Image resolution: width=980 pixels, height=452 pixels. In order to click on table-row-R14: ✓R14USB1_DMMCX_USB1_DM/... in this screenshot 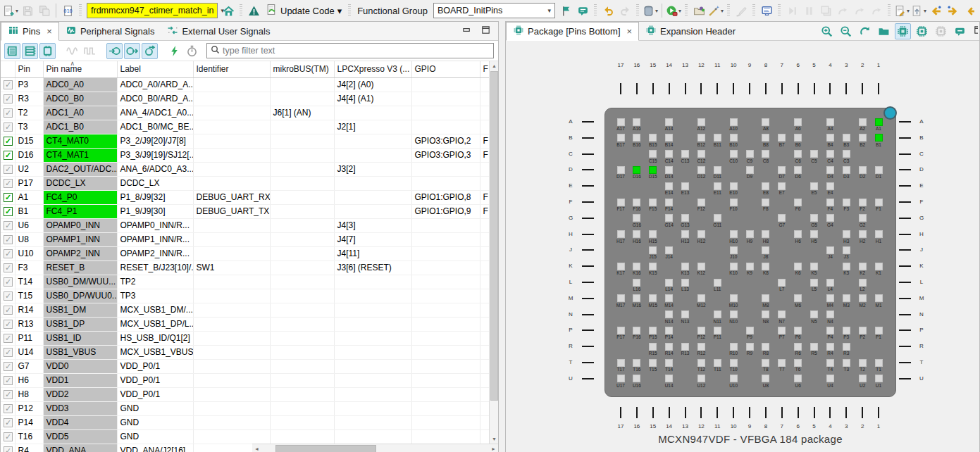, I will do `click(245, 310)`.